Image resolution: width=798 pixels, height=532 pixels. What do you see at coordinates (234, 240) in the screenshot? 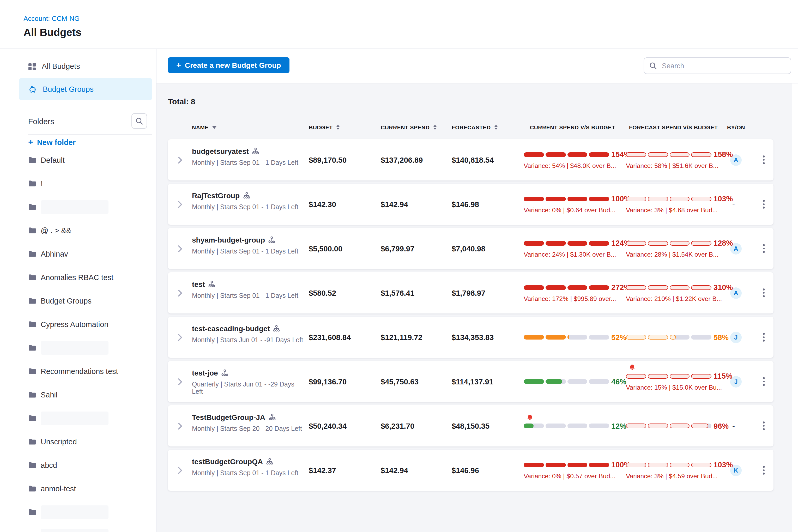
I see `name-line: shyam-budget-group` at bounding box center [234, 240].